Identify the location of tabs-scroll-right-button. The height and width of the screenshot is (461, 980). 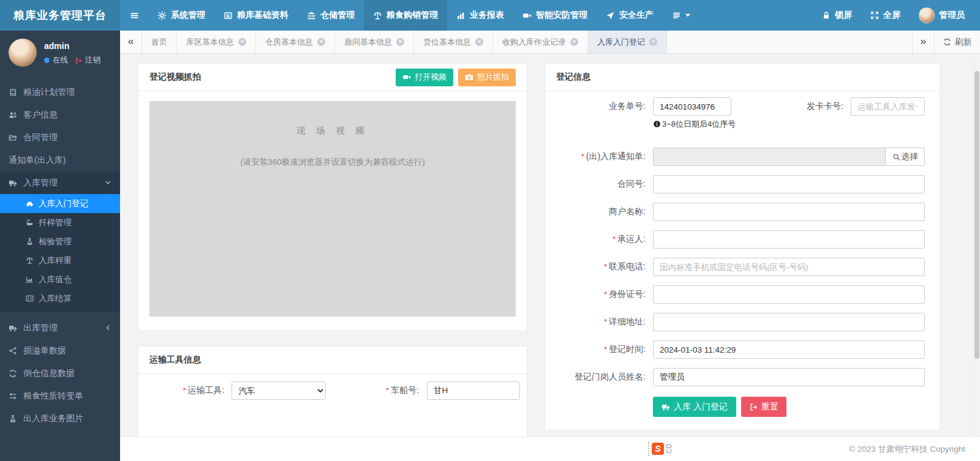
(923, 42).